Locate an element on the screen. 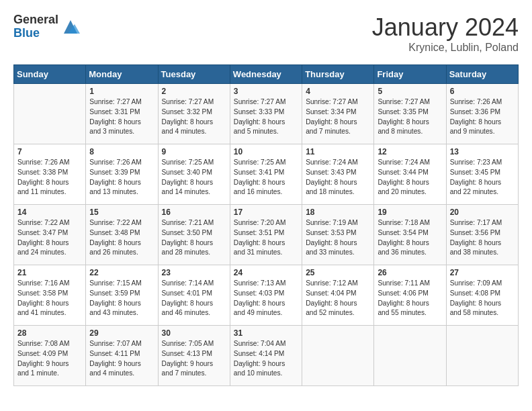 The image size is (532, 411). calendar-cell: 19Sunrise: 7:18 AMSunset: 3:54 PMDayligh… is located at coordinates (410, 235).